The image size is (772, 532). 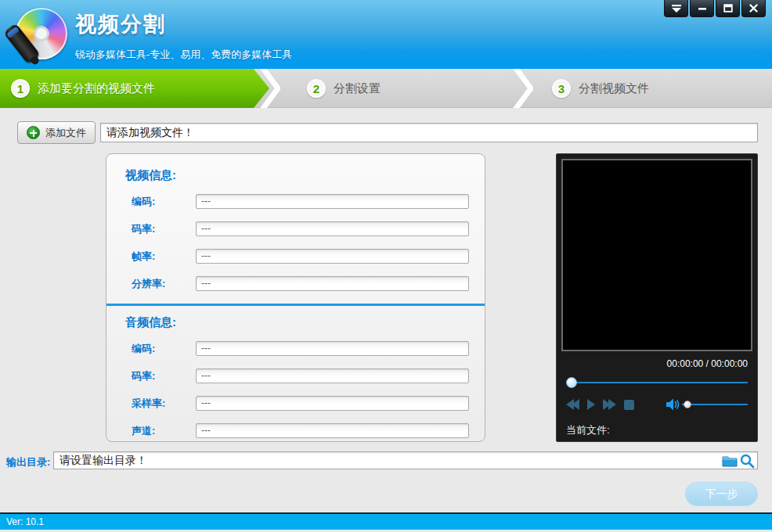 What do you see at coordinates (160, 376) in the screenshot?
I see `audio-bitrate-label: 码率:` at bounding box center [160, 376].